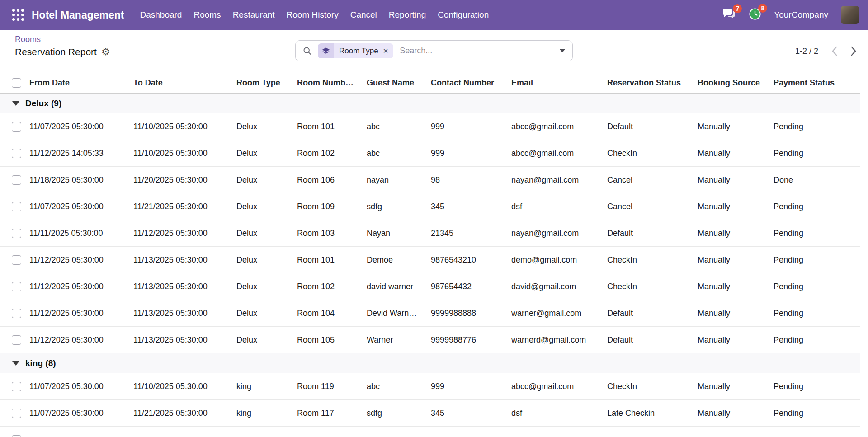 This screenshot has height=437, width=868. Describe the element at coordinates (263, 83) in the screenshot. I see `column-header-room_type: Room Type` at that location.